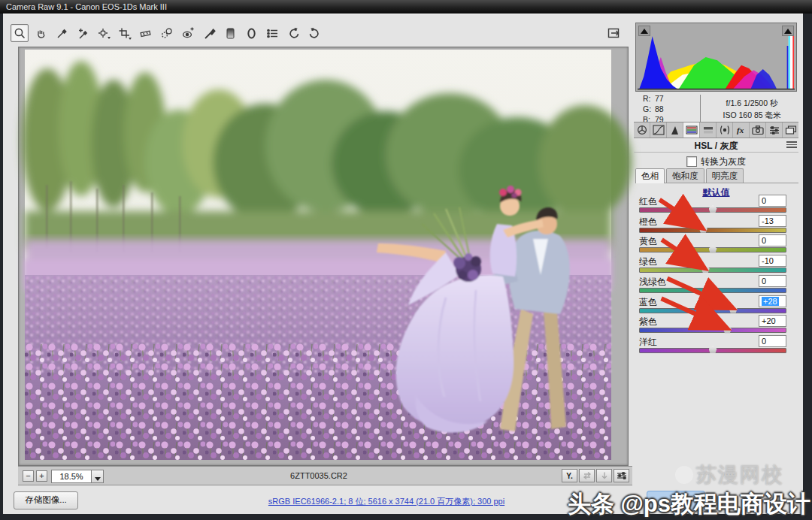 This screenshot has width=812, height=520. I want to click on radial-filter-tool-icon, so click(251, 33).